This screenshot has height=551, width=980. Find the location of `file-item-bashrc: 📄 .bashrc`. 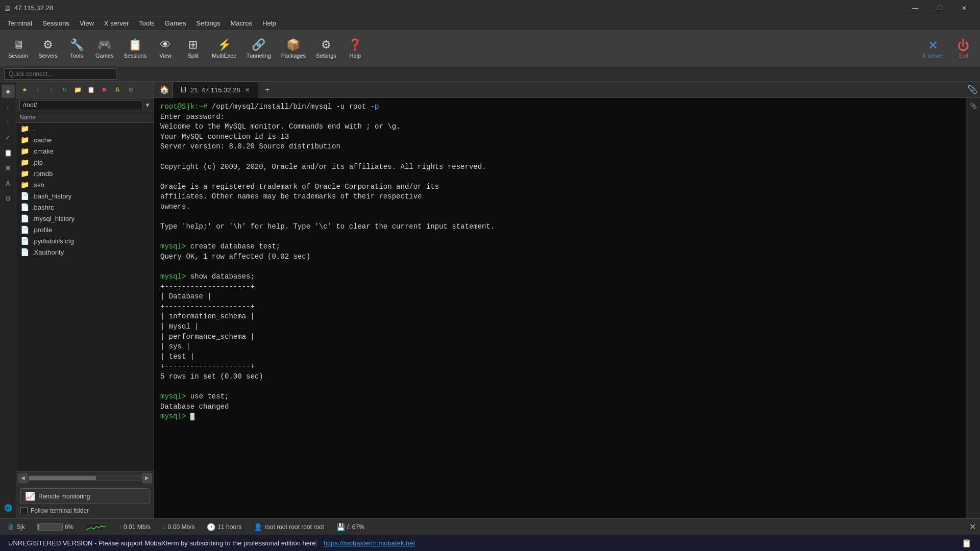

file-item-bashrc: 📄 .bashrc is located at coordinates (85, 207).